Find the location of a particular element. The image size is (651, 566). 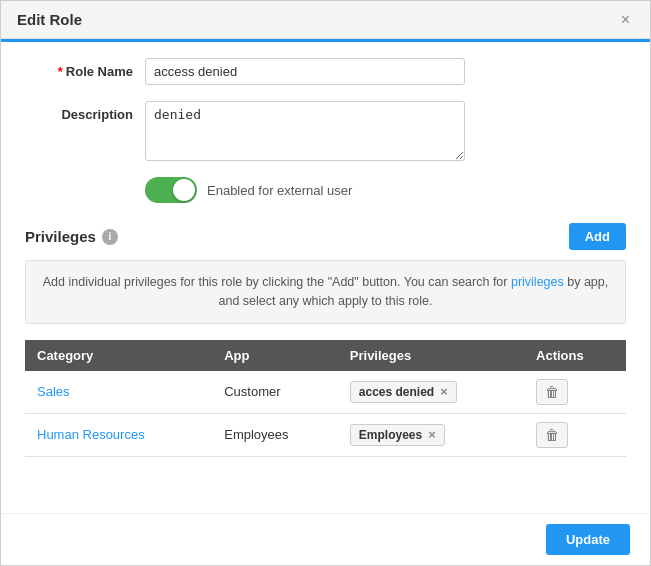

description-input: denied is located at coordinates (305, 131).